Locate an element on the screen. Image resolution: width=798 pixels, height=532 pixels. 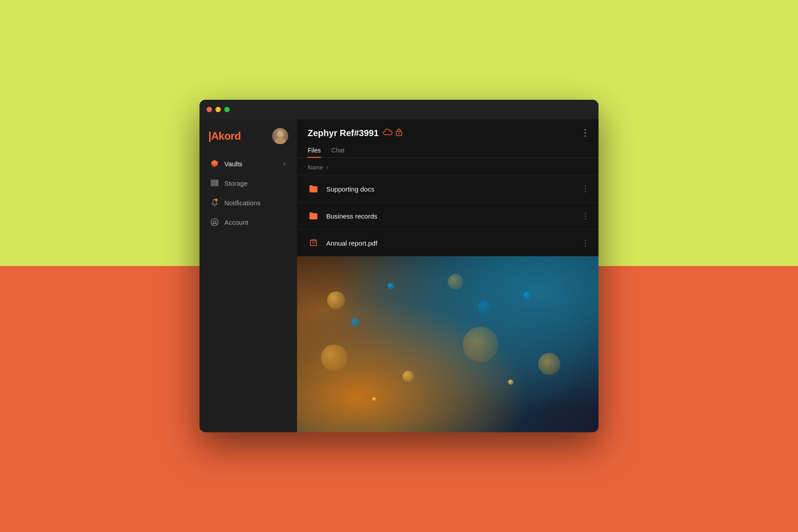
more-dot-a is located at coordinates (585, 186).